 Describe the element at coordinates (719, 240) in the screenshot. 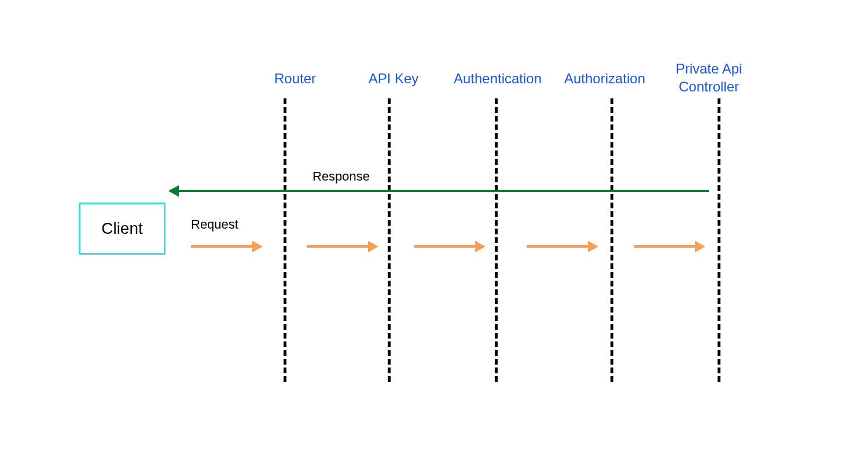

I see `pipeline-line-controller` at that location.